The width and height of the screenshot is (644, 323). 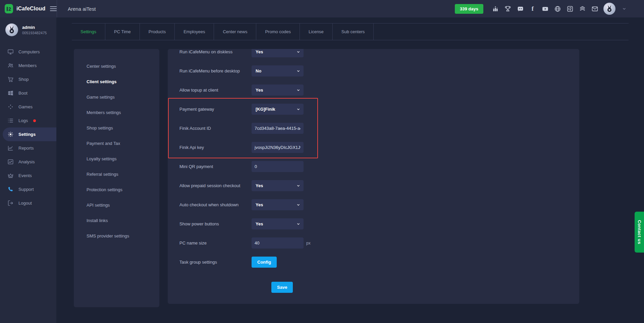 I want to click on user-name: admin, so click(x=34, y=28).